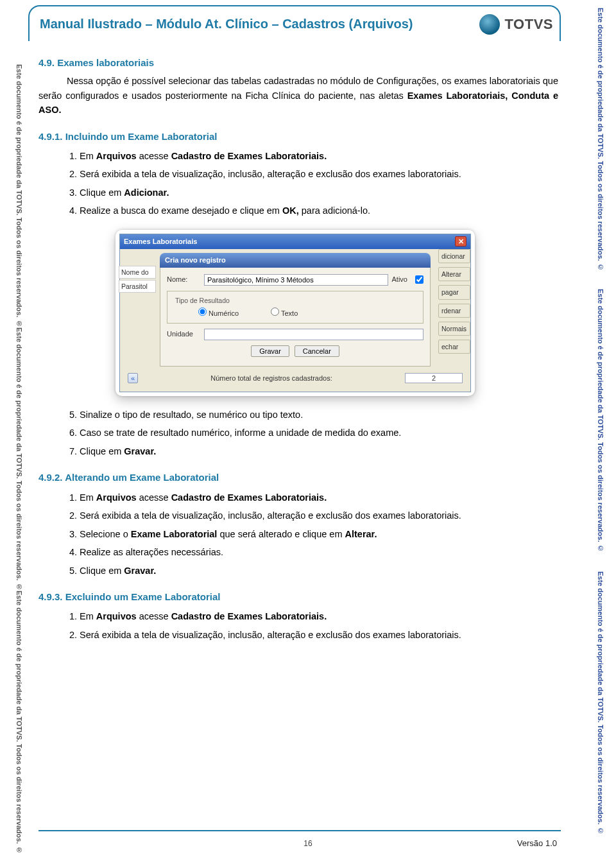  Describe the element at coordinates (529, 24) in the screenshot. I see `logo-text: TOTVS` at that location.